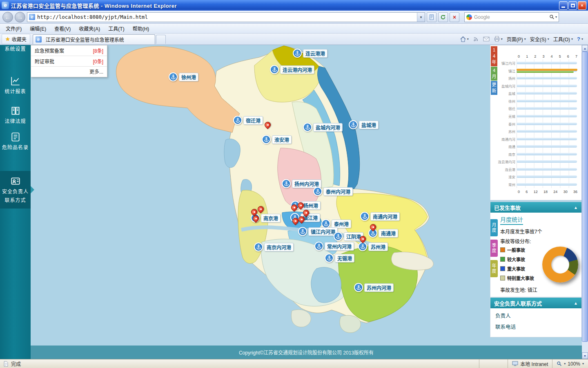 This screenshot has width=588, height=368. I want to click on refresh-button, so click(443, 17).